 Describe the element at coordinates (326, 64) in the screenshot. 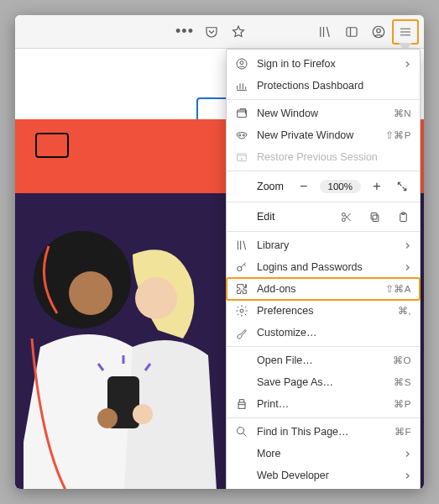

I see `menu-label: Sign in to Firefox` at that location.